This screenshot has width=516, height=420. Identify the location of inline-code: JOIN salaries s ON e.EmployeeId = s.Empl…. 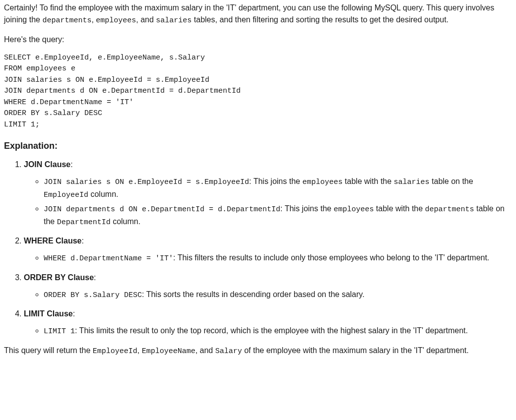
(146, 182).